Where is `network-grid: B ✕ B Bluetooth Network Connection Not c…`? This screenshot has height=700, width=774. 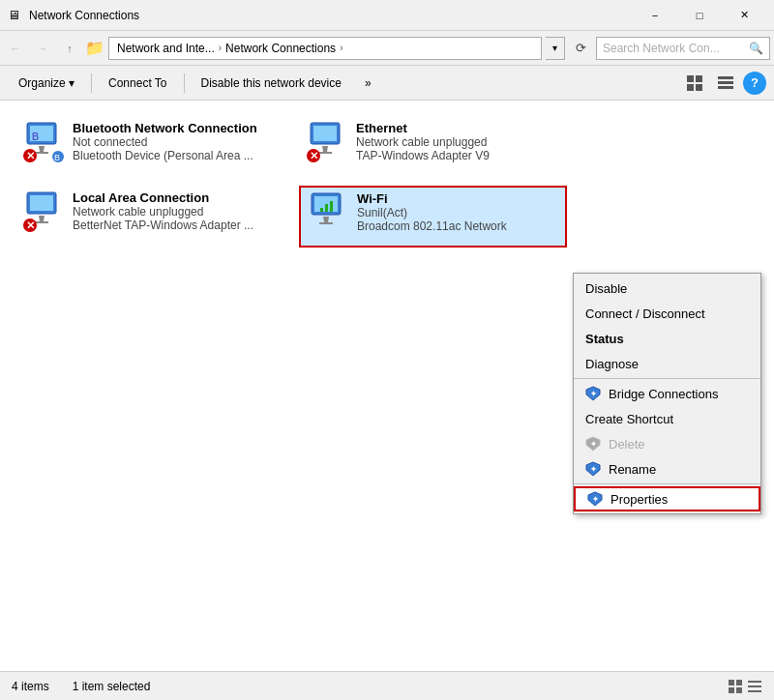 network-grid: B ✕ B Bluetooth Network Connection Not c… is located at coordinates (291, 182).